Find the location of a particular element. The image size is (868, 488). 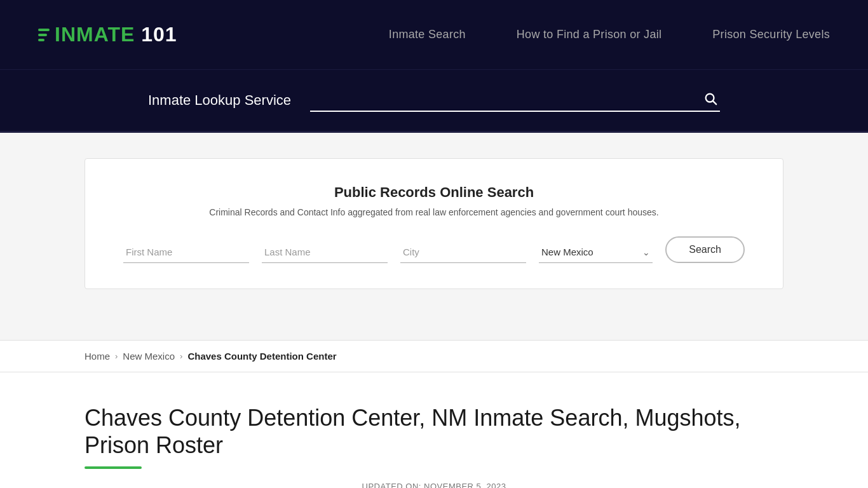

city-field is located at coordinates (463, 252).